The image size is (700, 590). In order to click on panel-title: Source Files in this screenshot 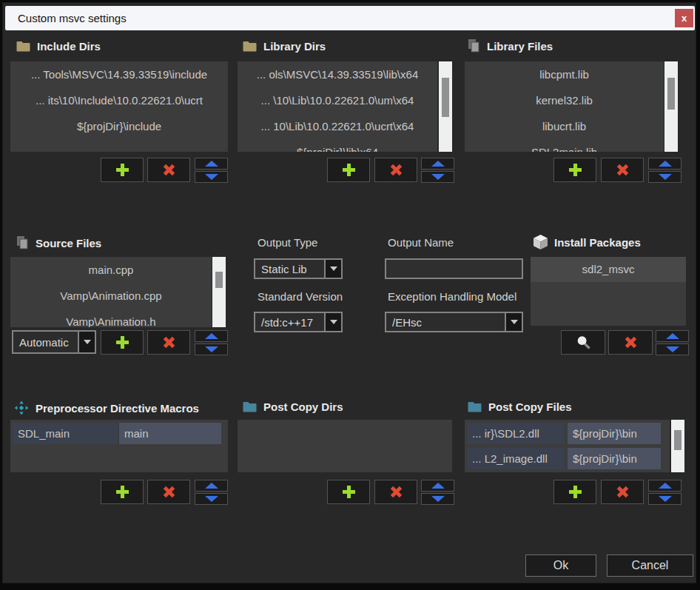, I will do `click(68, 243)`.